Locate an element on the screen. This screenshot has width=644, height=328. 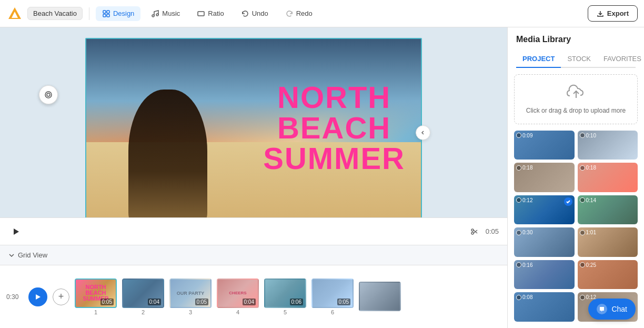
export-btn: Export is located at coordinates (612, 14).